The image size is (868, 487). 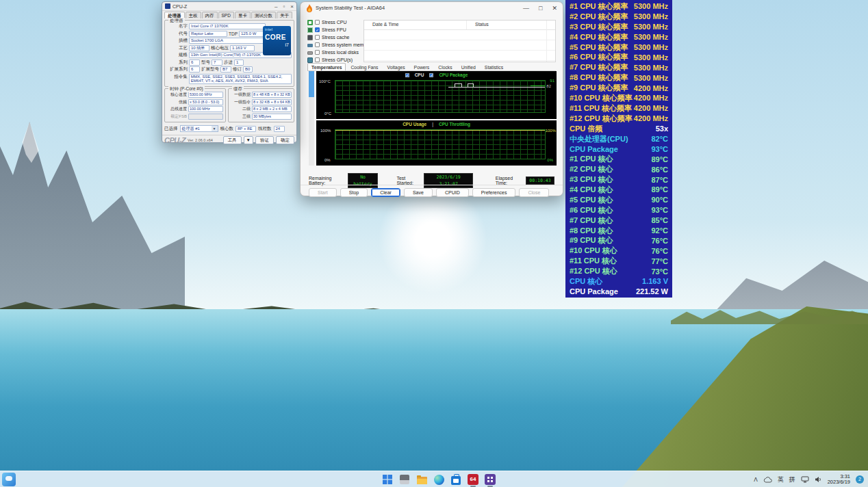 I want to click on stress-option-row: Stress system memory, so click(x=339, y=45).